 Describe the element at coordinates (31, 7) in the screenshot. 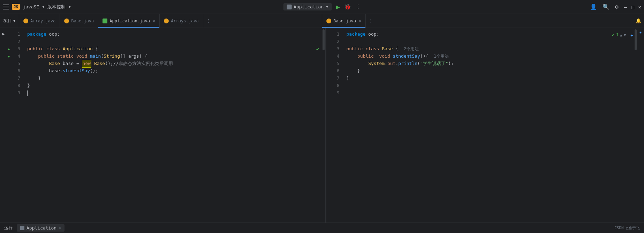

I see `project-name: javaSE` at that location.